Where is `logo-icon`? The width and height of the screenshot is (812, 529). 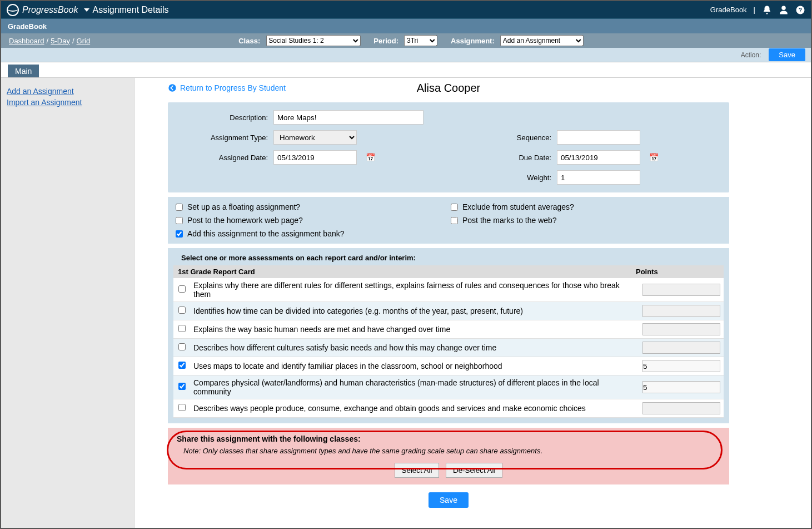
logo-icon is located at coordinates (13, 10).